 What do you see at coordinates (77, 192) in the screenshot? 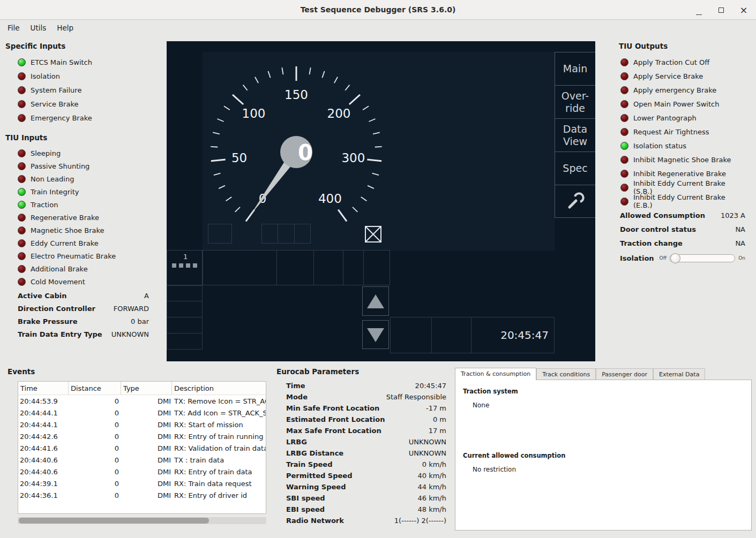
I see `input-led-row: Train Integrity` at bounding box center [77, 192].